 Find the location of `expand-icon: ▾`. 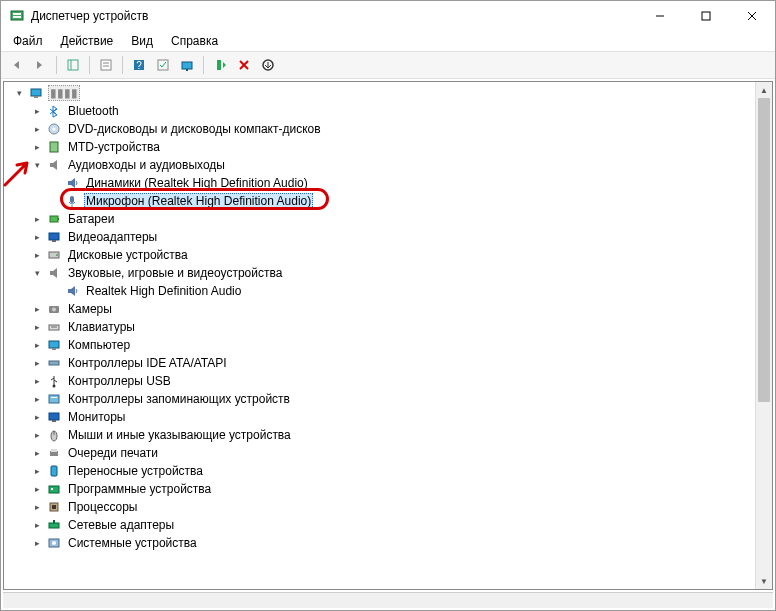

expand-icon: ▾ is located at coordinates (19, 93).